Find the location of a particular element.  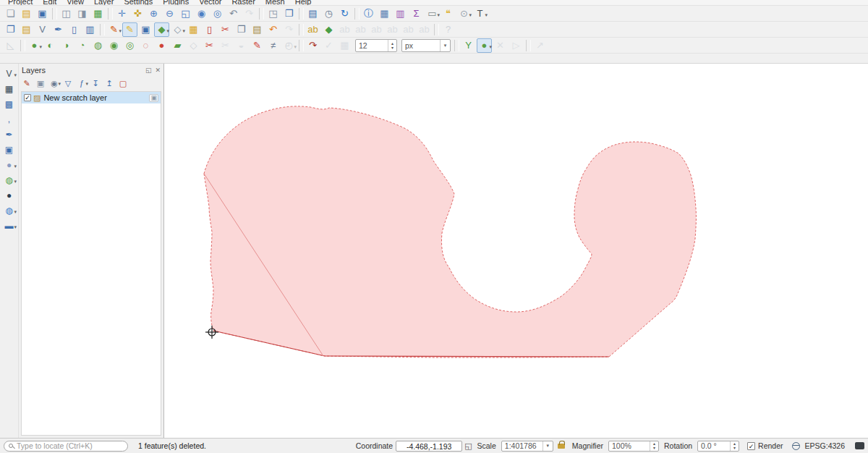

refresh-map-button: ↻ is located at coordinates (344, 14).